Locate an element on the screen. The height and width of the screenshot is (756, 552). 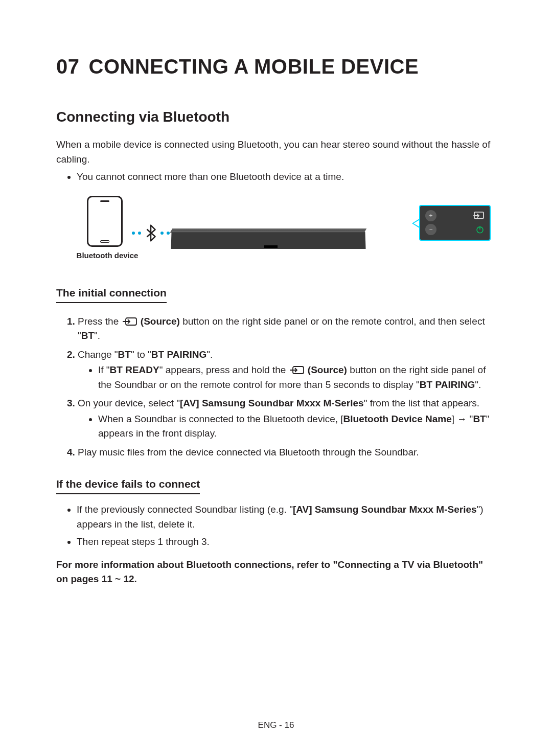
section-title: Connecting via Bluetooth is located at coordinates (276, 117).